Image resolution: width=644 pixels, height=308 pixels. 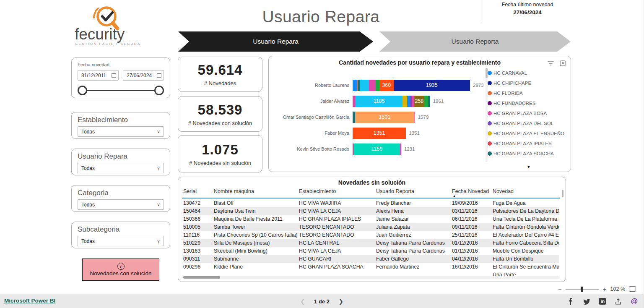 I want to click on column-header-novedad: Novedad, so click(x=526, y=191).